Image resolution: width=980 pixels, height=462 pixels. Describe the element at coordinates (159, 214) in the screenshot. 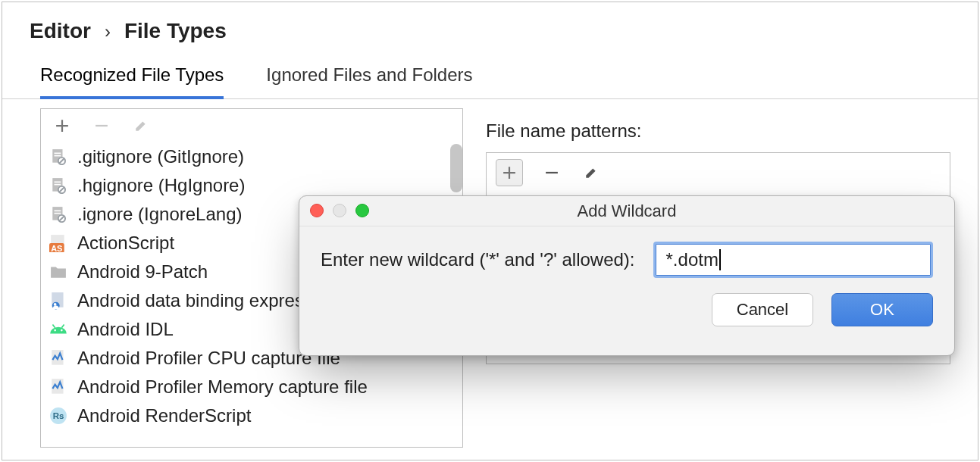

I see `list-item-label: .ignore (IgnoreLang)` at that location.